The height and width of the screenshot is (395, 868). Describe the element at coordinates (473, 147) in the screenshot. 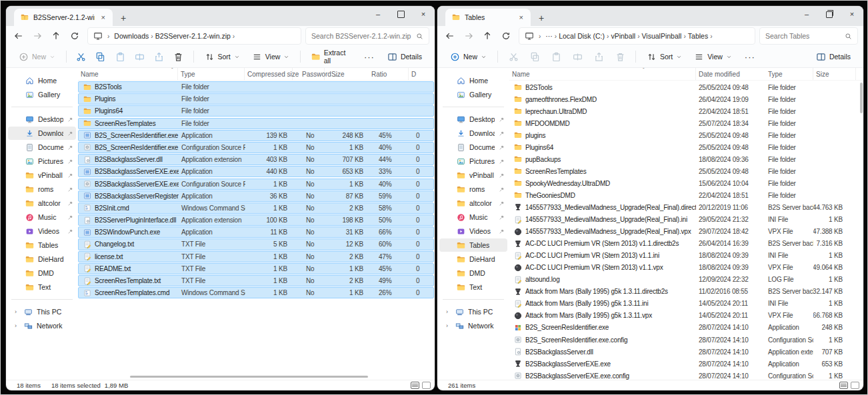

I see `sidebar-item: › Documents` at that location.